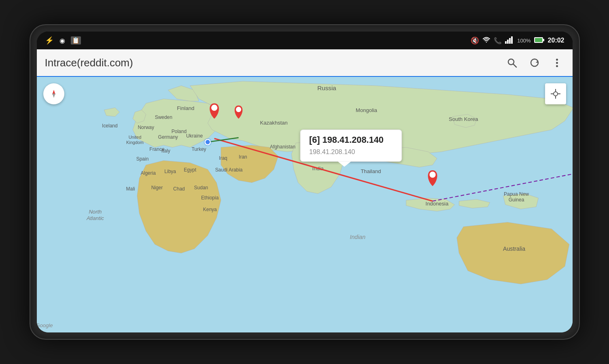 The image size is (609, 364). What do you see at coordinates (274, 123) in the screenshot?
I see `kazakhstan-label: Kazakhstan` at bounding box center [274, 123].